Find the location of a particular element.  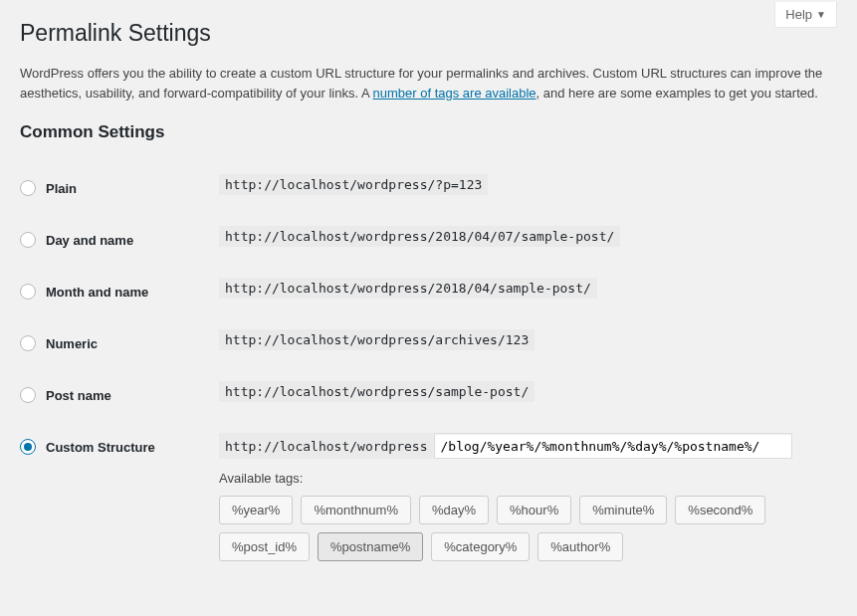

radio-numeric: Numeric is located at coordinates (114, 343).